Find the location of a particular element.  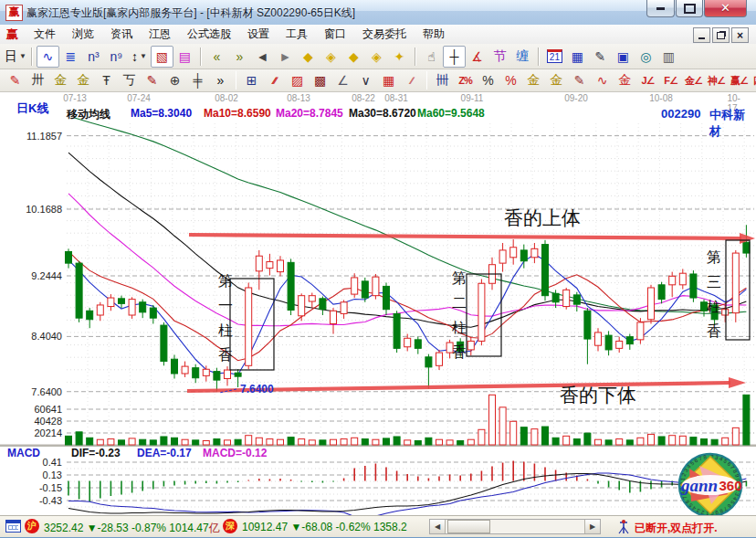

gann-square-4: ◈ is located at coordinates (376, 57).